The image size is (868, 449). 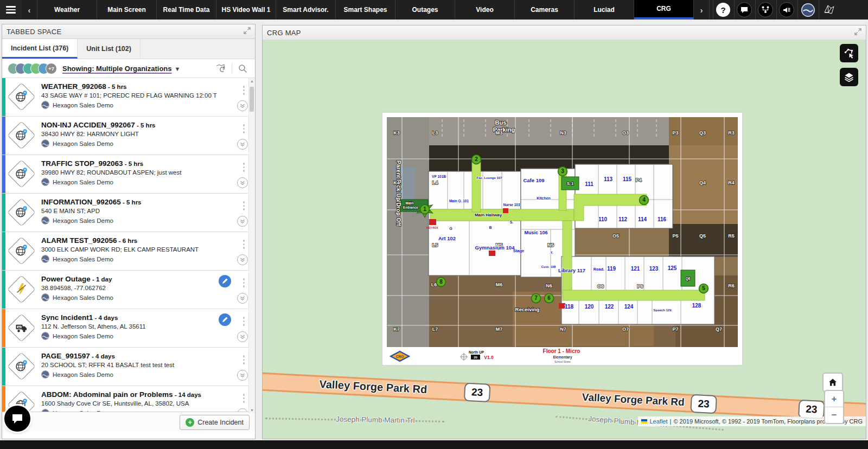 What do you see at coordinates (252, 81) in the screenshot?
I see `scroll-up-icon: ▲` at bounding box center [252, 81].